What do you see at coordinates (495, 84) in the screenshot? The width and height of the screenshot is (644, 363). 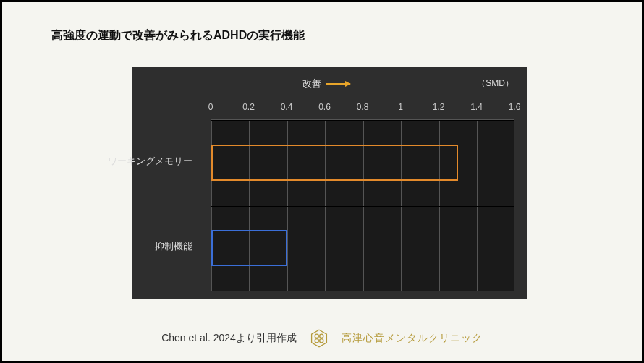 I see `axis-unit-label: （SMD）` at bounding box center [495, 84].